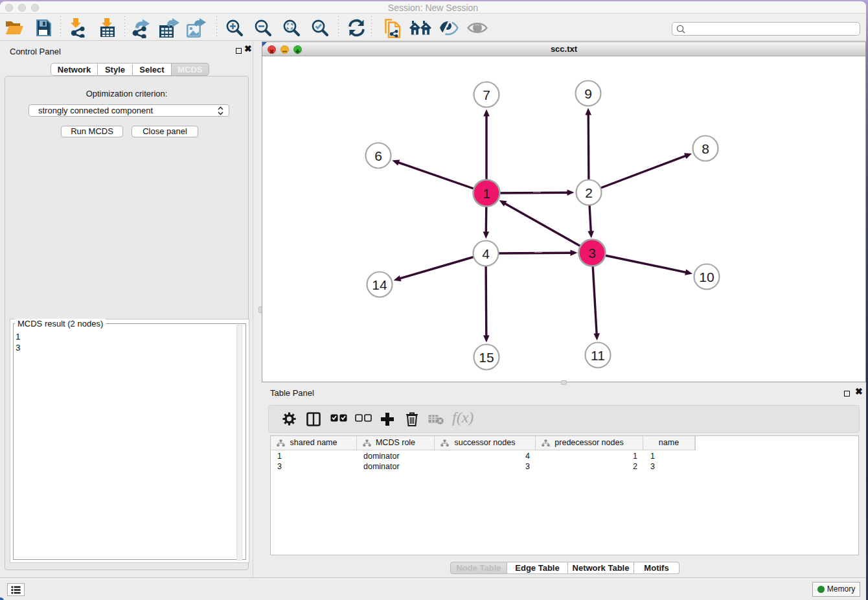 This screenshot has width=868, height=600. I want to click on svg-text: 10, so click(706, 277).